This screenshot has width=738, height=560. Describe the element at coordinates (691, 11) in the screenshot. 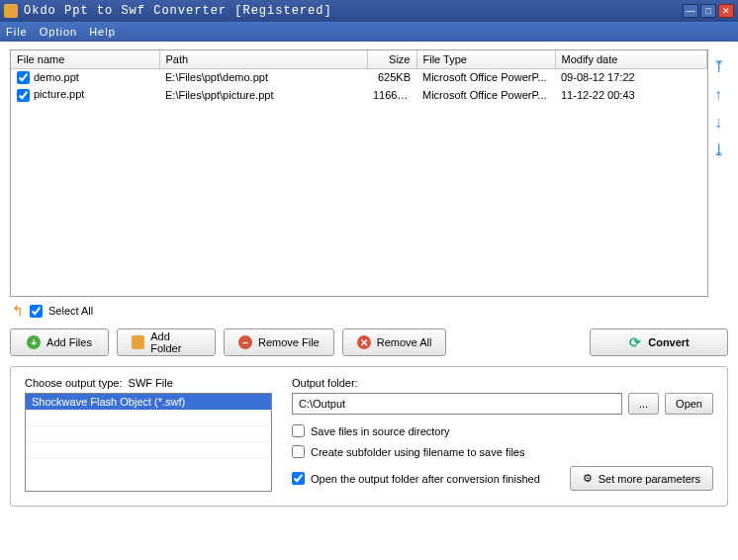

I see `minimize-button: —` at that location.